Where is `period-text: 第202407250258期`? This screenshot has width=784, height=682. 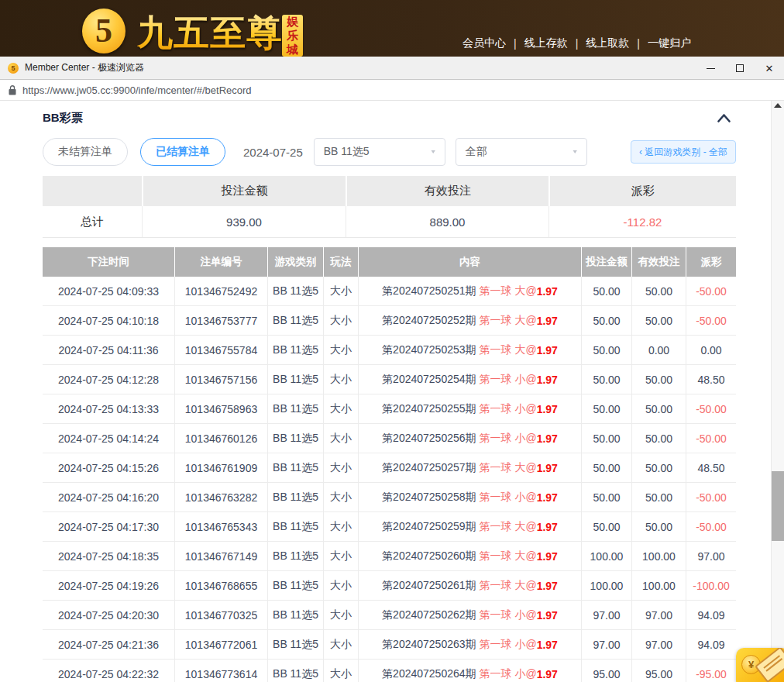 period-text: 第202407250258期 is located at coordinates (429, 498).